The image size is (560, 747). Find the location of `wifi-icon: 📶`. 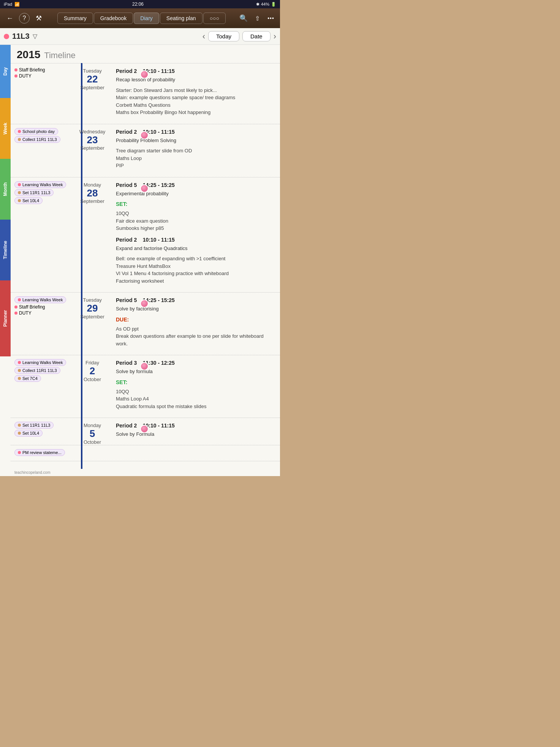

wifi-icon: 📶 is located at coordinates (17, 5).